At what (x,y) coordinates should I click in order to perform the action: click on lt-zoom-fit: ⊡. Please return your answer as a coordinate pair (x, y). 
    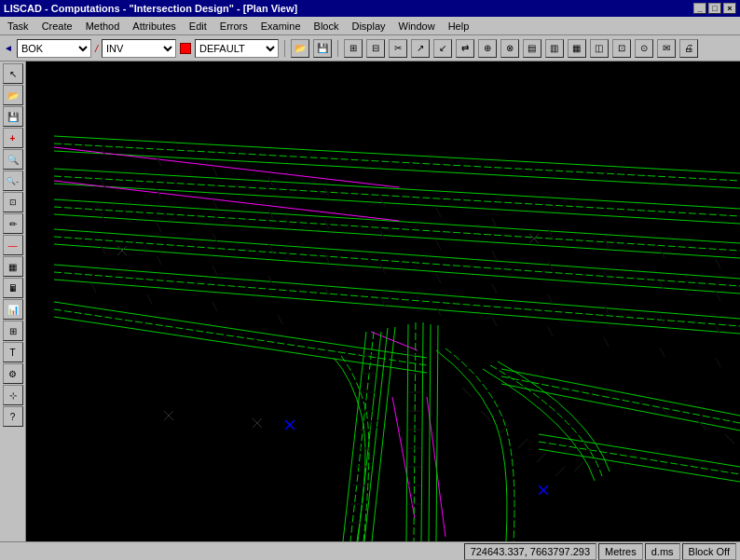
    Looking at the image, I should click on (13, 202).